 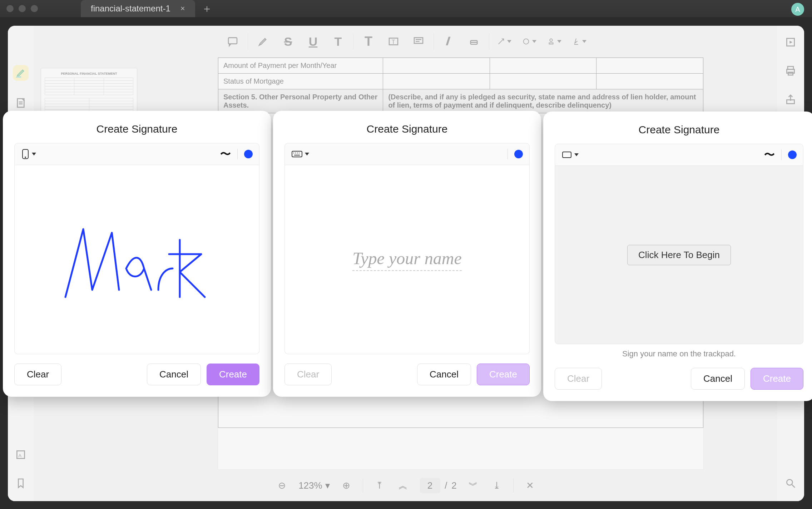 What do you see at coordinates (407, 154) in the screenshot?
I see `modal-toolbar` at bounding box center [407, 154].